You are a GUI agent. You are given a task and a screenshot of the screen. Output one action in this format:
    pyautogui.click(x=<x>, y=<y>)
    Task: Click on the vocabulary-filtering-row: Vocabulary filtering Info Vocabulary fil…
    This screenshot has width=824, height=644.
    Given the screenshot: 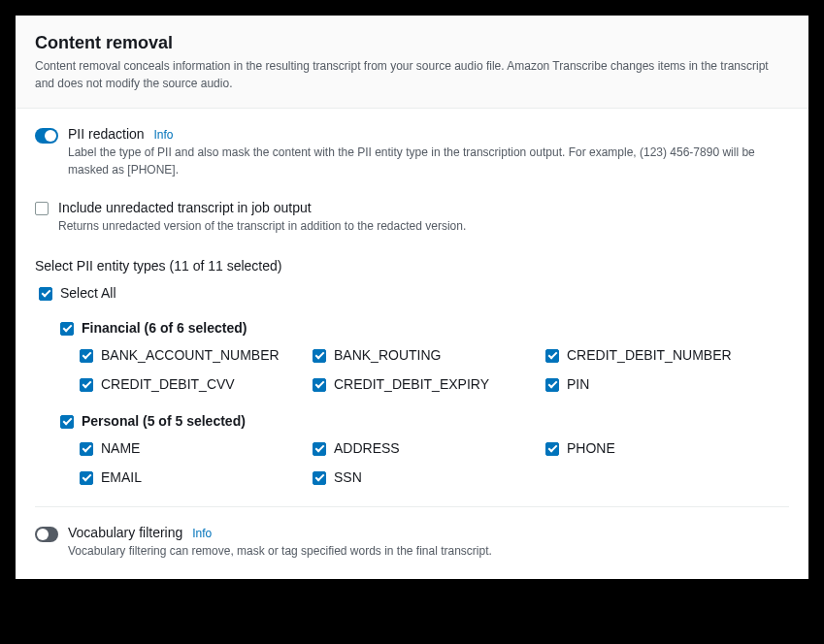 What is the action you would take?
    pyautogui.click(x=412, y=542)
    